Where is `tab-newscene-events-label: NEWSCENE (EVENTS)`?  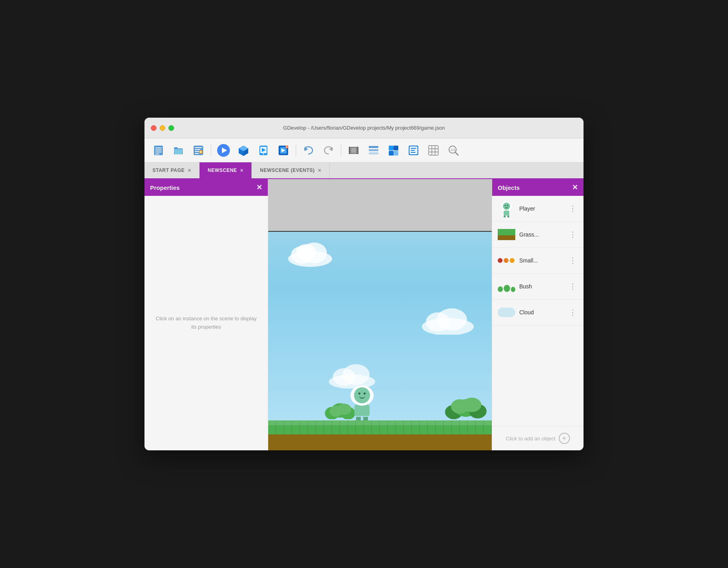
tab-newscene-events-label: NEWSCENE (EVENTS) is located at coordinates (287, 170).